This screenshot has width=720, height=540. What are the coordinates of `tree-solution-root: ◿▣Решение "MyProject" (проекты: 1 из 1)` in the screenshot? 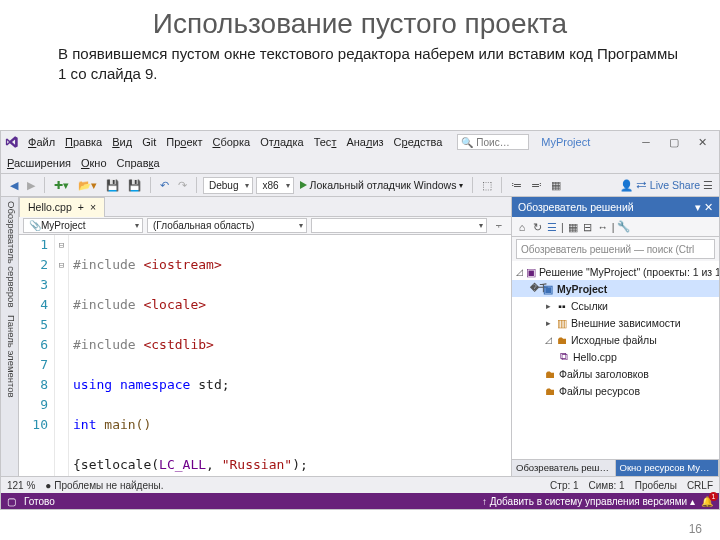 It's located at (616, 272).